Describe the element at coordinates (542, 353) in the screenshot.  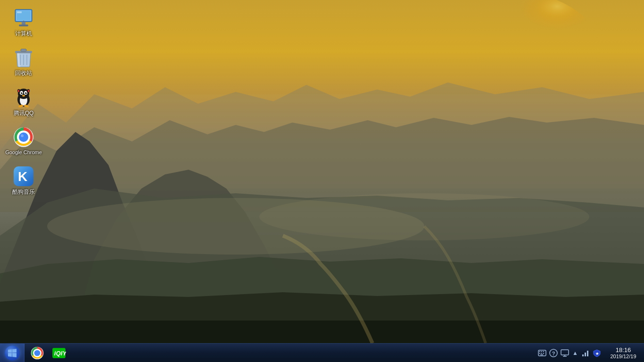
I see `tray-keyboard-icon` at that location.